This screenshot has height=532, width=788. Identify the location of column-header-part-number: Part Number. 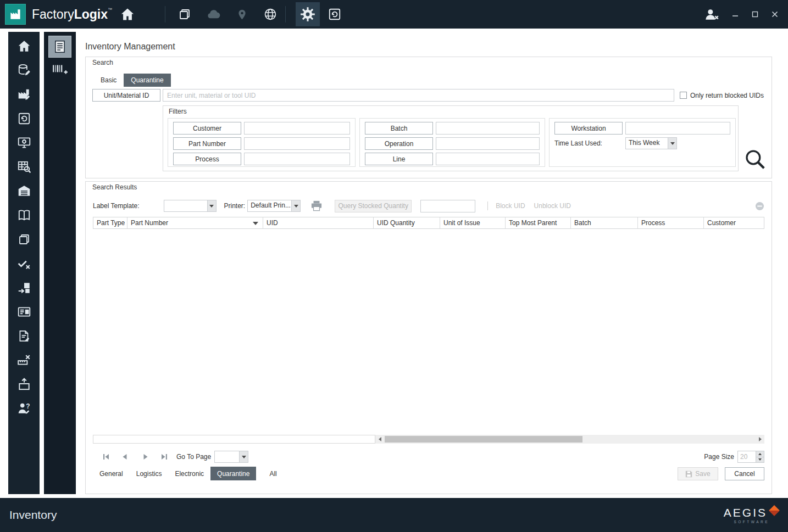
(196, 223).